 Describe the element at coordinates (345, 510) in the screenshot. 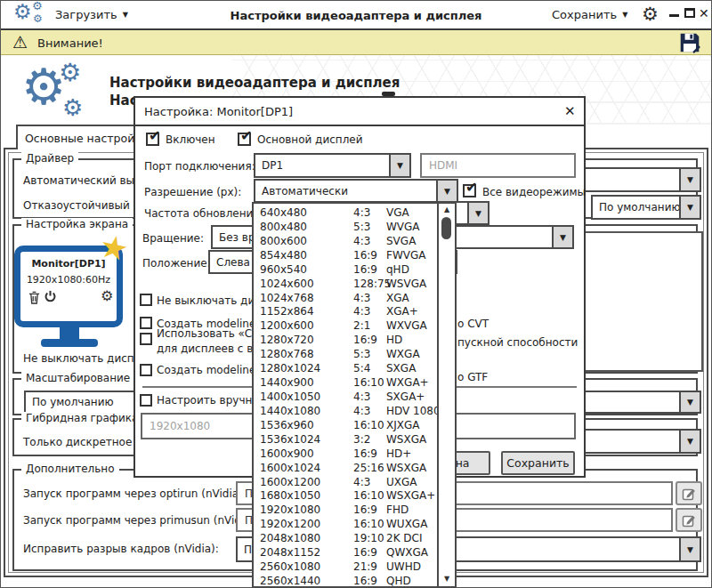

I see `resolution-option: 1920x108016:9FHD` at that location.